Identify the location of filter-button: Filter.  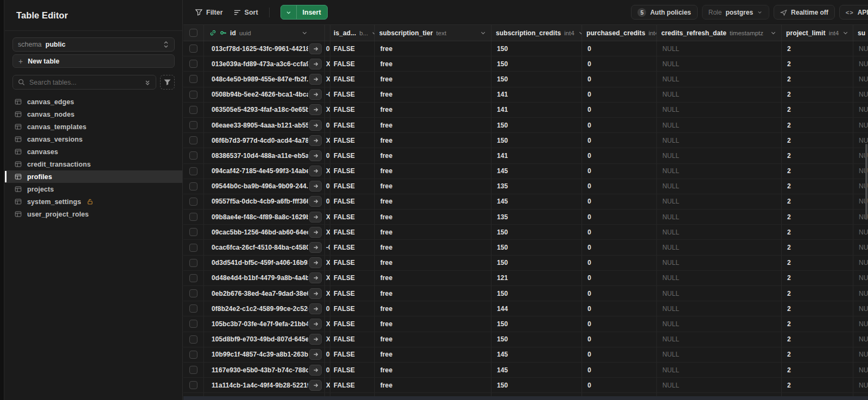
(209, 12).